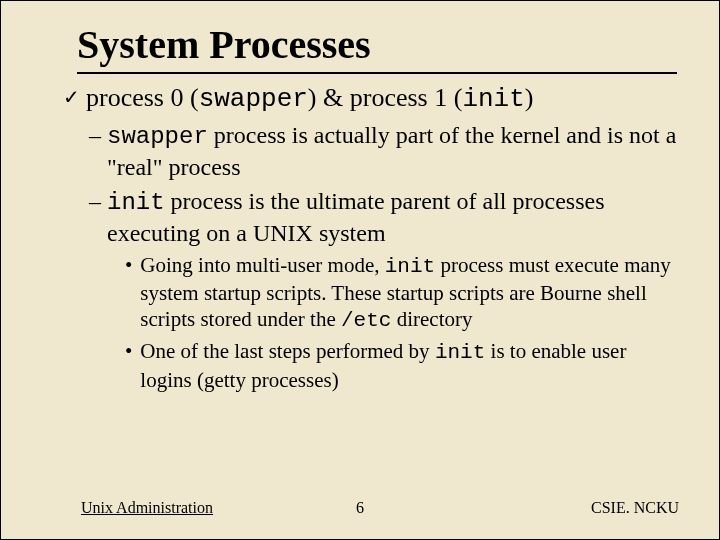 The image size is (720, 540). Describe the element at coordinates (72, 97) in the screenshot. I see `checkmark-icon: ✓` at that location.